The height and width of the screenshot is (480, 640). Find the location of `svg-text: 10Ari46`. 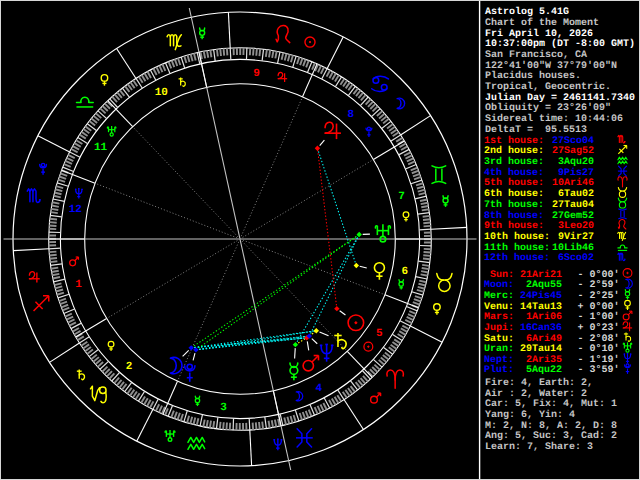

svg-text: 10Ari46 is located at coordinates (573, 183).